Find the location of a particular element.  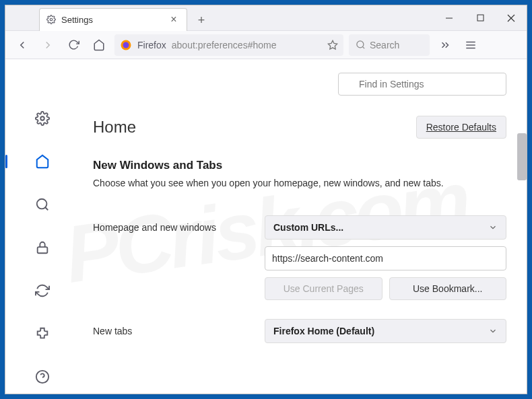

url-identity: Firefox is located at coordinates (152, 45).